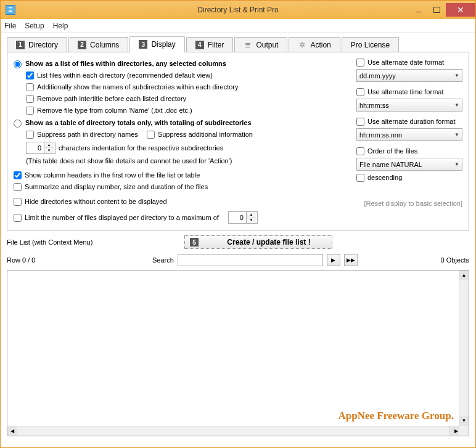 The image size is (476, 448). What do you see at coordinates (10, 26) in the screenshot?
I see `menu-file: File` at bounding box center [10, 26].